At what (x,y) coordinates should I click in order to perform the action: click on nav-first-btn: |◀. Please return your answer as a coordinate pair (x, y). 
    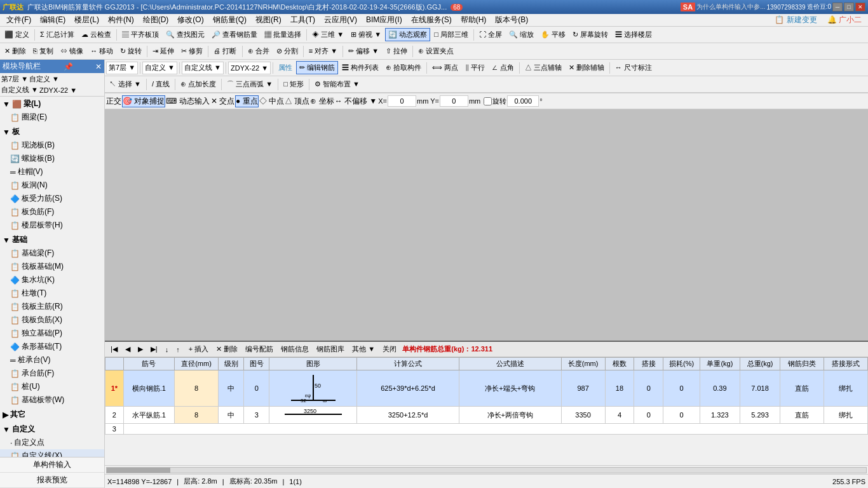
    Looking at the image, I should click on (114, 349).